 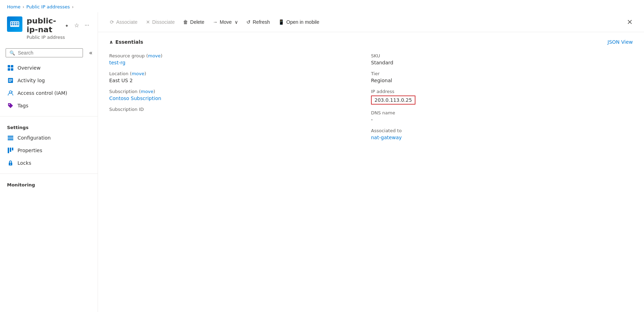 What do you see at coordinates (138, 73) in the screenshot?
I see `location-move-link: move` at bounding box center [138, 73].